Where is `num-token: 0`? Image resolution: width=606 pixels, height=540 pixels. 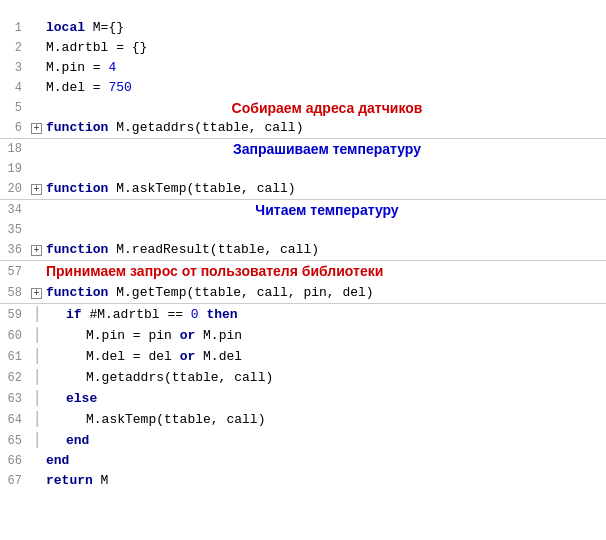 num-token: 0 is located at coordinates (195, 314).